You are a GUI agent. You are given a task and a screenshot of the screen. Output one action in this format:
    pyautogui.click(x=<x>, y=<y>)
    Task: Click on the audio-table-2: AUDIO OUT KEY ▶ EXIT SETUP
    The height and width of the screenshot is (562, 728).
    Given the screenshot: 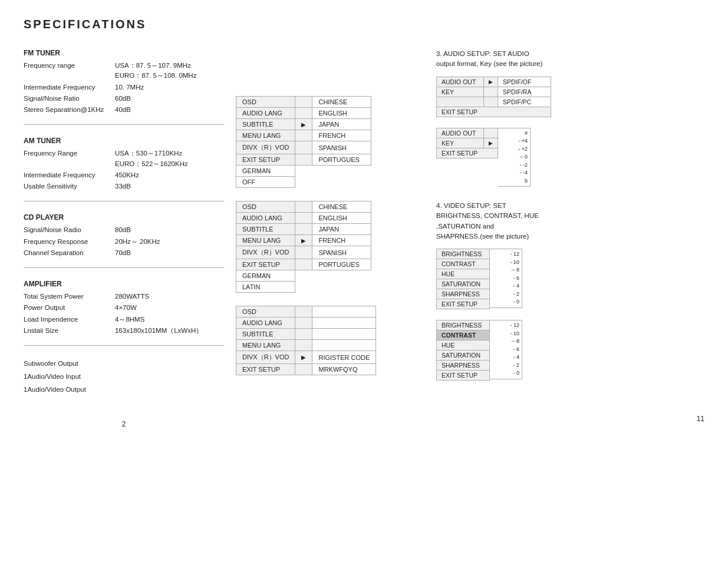 What is the action you would take?
    pyautogui.click(x=571, y=158)
    